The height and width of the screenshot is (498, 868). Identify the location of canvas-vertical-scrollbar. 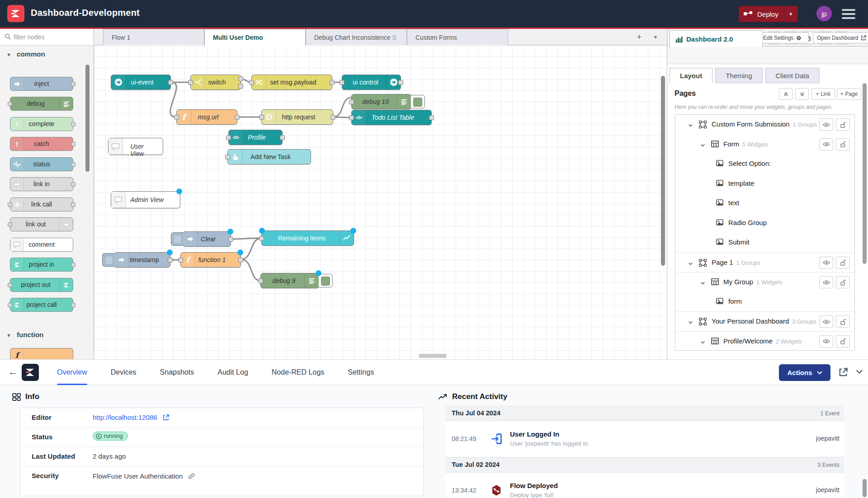
(663, 171).